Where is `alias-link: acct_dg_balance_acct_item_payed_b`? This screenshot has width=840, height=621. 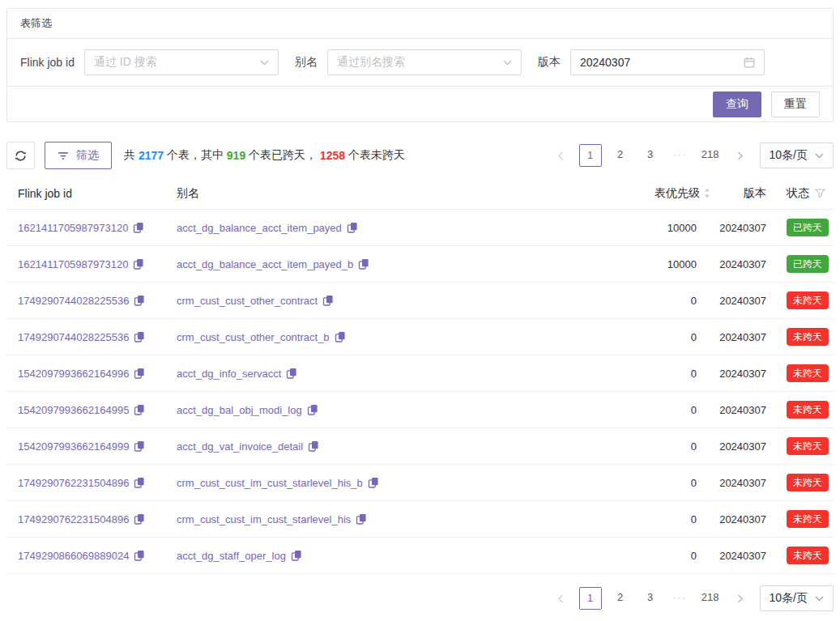 alias-link: acct_dg_balance_acct_item_payed_b is located at coordinates (265, 264).